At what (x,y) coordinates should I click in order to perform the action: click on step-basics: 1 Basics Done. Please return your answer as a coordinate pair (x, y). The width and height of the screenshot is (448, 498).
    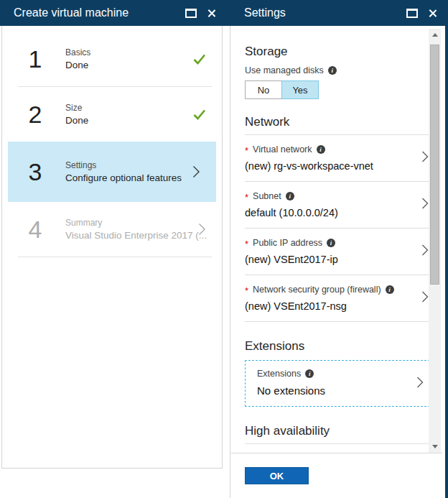
    Looking at the image, I should click on (112, 59).